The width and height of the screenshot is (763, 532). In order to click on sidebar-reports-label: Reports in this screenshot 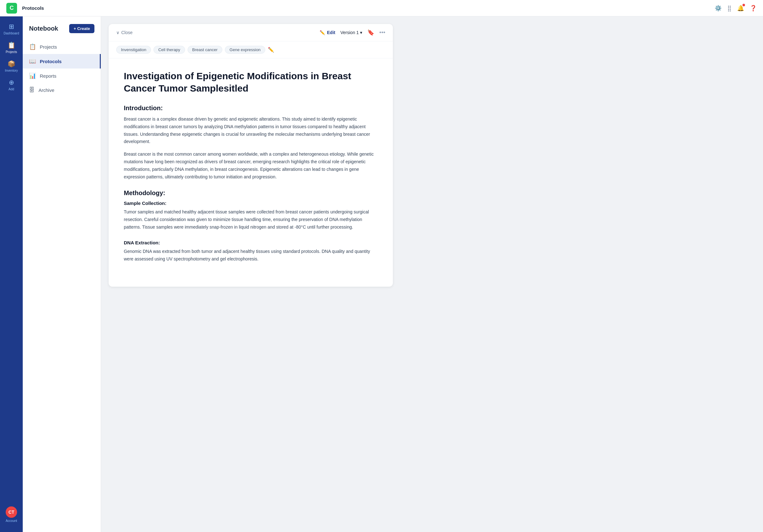, I will do `click(48, 76)`.